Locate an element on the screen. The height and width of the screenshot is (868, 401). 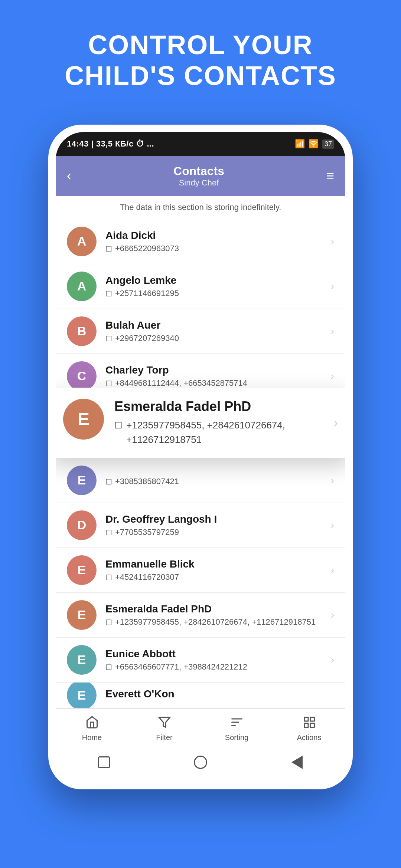
contact-name-everett: Everett O'Kon is located at coordinates (220, 694).